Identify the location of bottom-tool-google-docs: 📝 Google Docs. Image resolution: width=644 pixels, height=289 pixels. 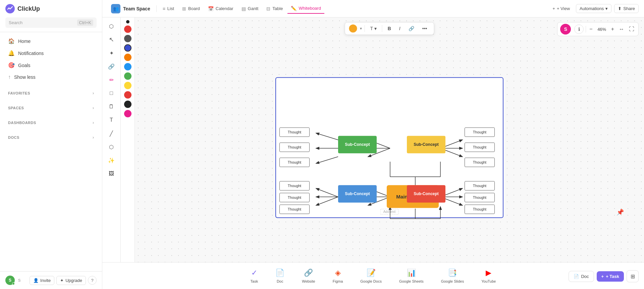
(371, 276).